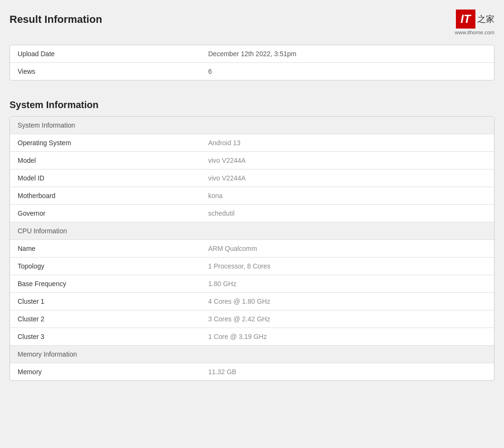 The image size is (504, 448). I want to click on info-row: Name ARM Qualcomm, so click(252, 249).